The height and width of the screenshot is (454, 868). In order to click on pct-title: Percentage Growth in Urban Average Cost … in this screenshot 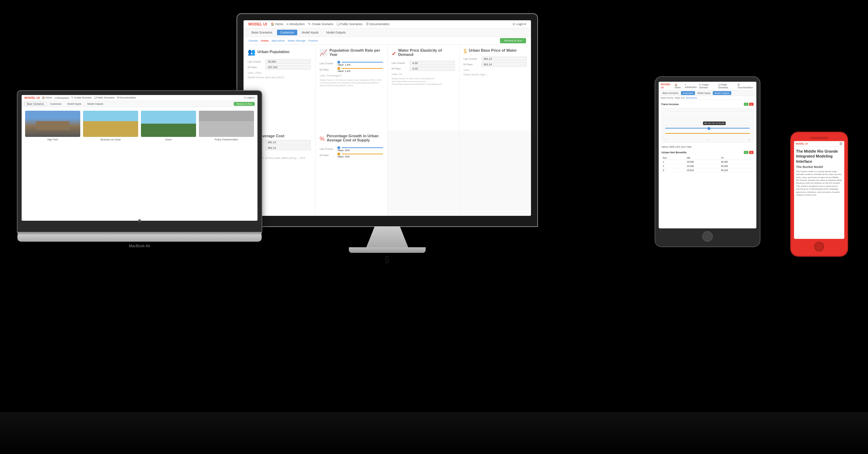, I will do `click(354, 138)`.